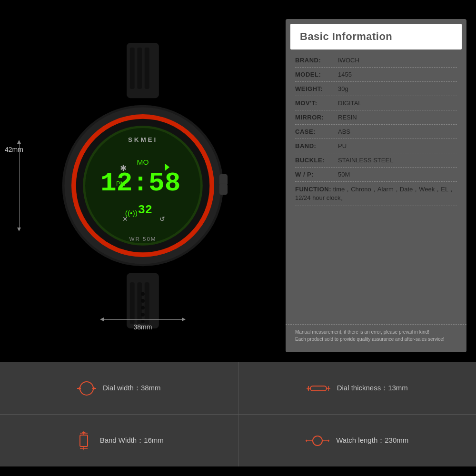 The image size is (476, 476). I want to click on info-row: CASE:ABS, so click(376, 132).